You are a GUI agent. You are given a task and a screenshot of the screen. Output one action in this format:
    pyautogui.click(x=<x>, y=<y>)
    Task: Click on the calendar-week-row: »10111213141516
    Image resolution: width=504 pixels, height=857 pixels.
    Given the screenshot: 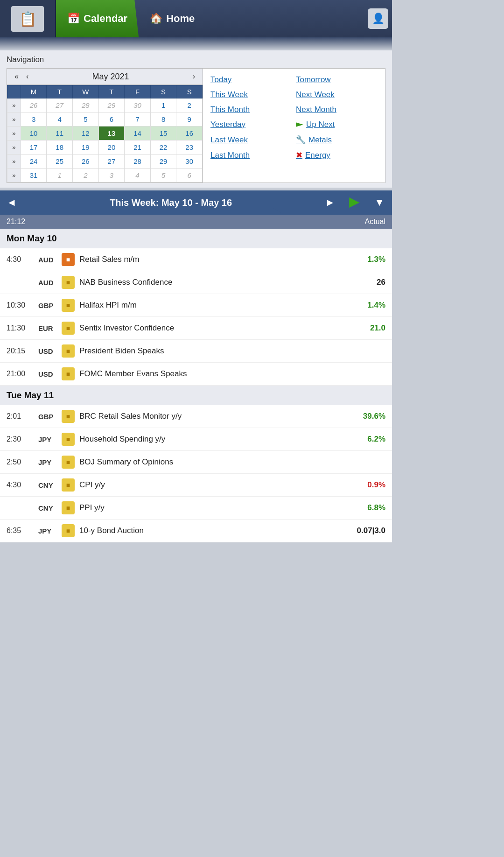 What is the action you would take?
    pyautogui.click(x=105, y=133)
    